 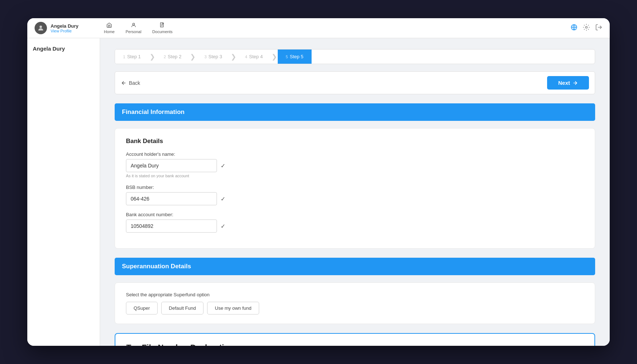 What do you see at coordinates (355, 154) in the screenshot?
I see `account-holder-label: Account holder's name:` at bounding box center [355, 154].